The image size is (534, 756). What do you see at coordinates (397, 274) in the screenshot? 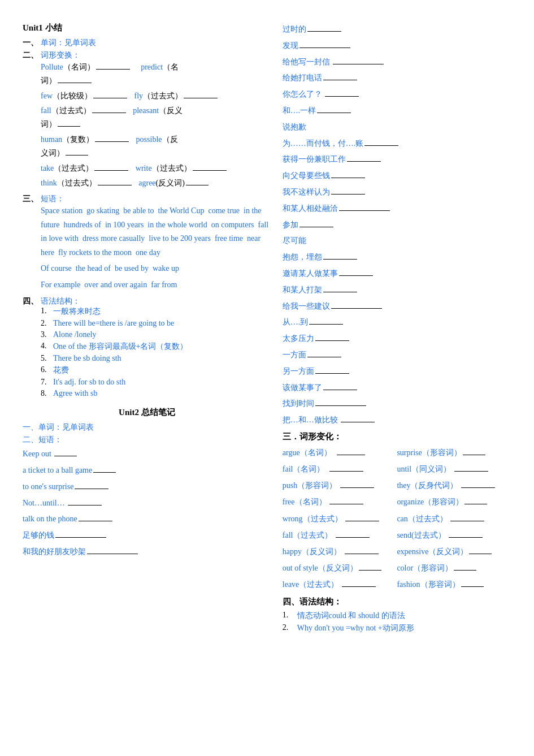
I see `rp-16: 邀请某人做某事` at bounding box center [397, 274].